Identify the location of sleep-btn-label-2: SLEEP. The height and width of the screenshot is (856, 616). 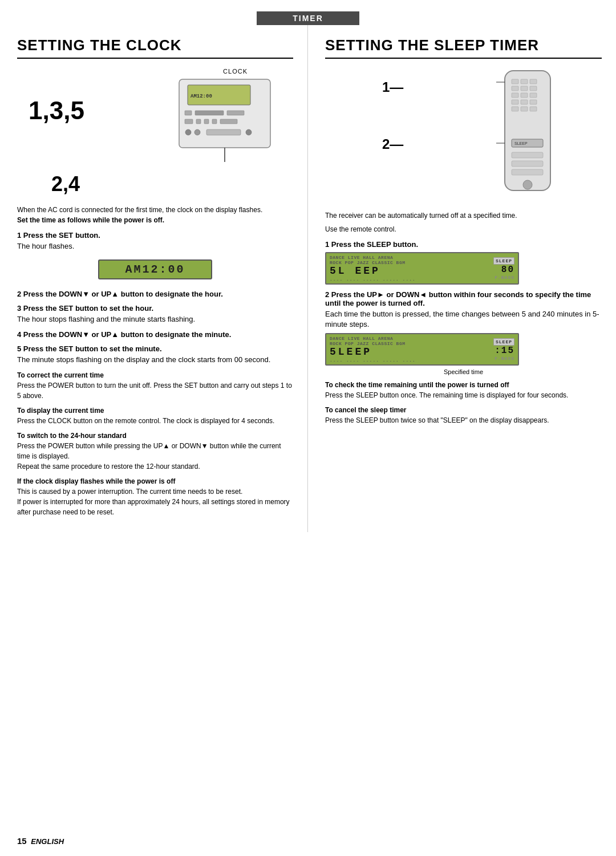
(504, 342).